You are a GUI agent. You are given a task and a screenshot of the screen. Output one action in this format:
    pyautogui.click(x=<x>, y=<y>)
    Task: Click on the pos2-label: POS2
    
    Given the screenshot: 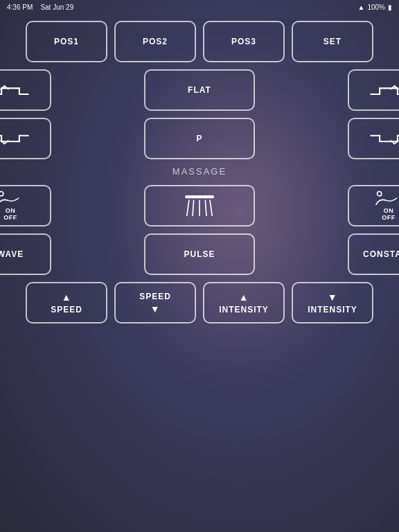 What is the action you would take?
    pyautogui.click(x=155, y=42)
    